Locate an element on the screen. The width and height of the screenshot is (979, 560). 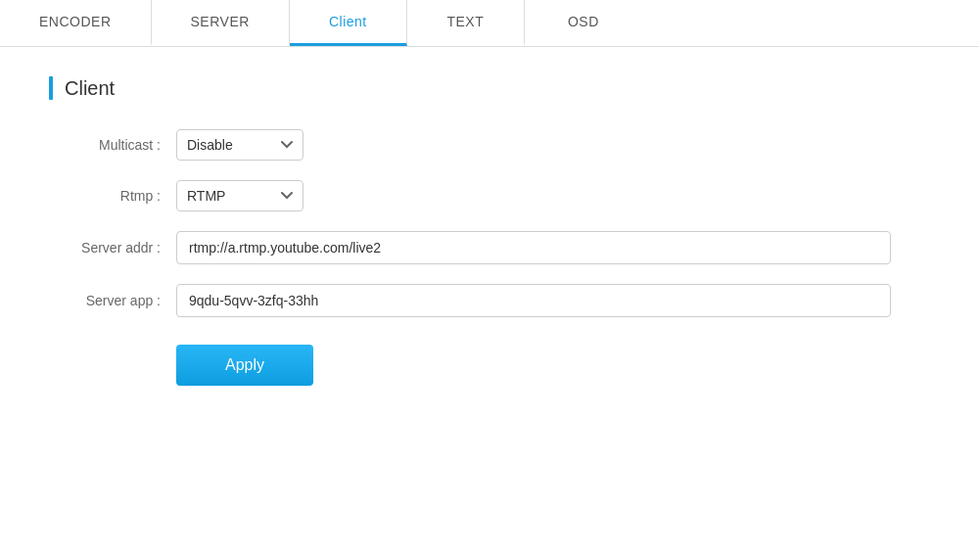
section-title-bar is located at coordinates (51, 88).